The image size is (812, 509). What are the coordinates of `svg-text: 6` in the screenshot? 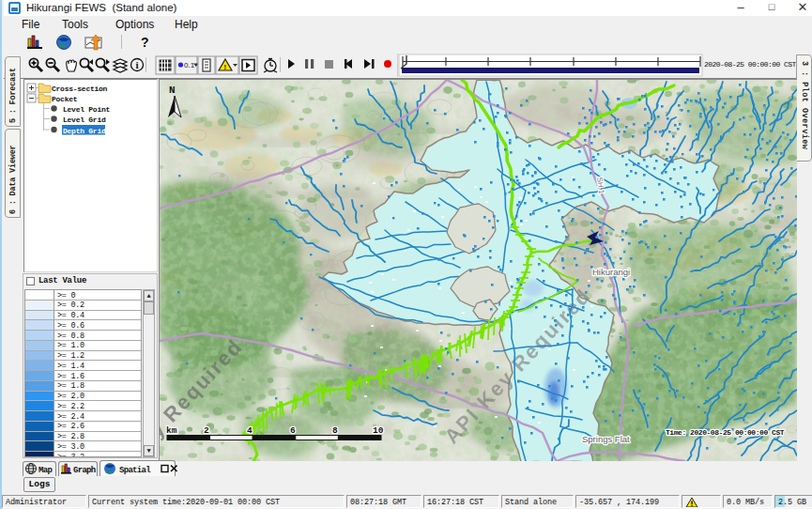 It's located at (293, 430).